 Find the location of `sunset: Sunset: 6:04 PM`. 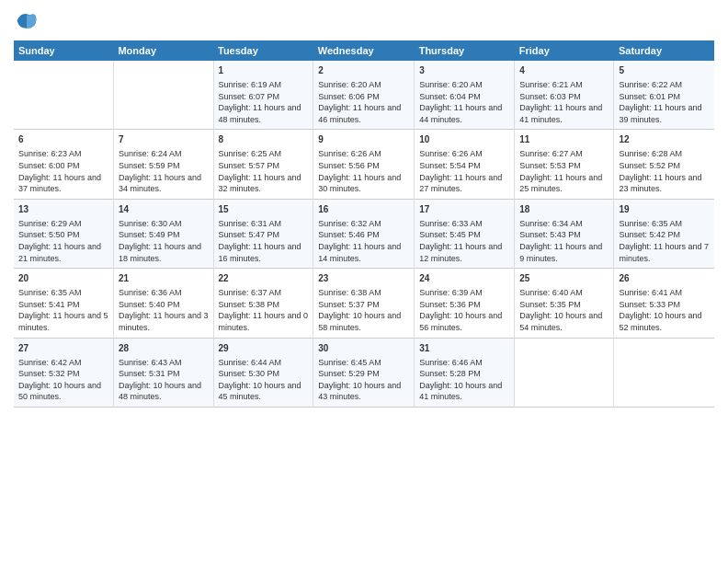

sunset: Sunset: 6:04 PM is located at coordinates (450, 97).